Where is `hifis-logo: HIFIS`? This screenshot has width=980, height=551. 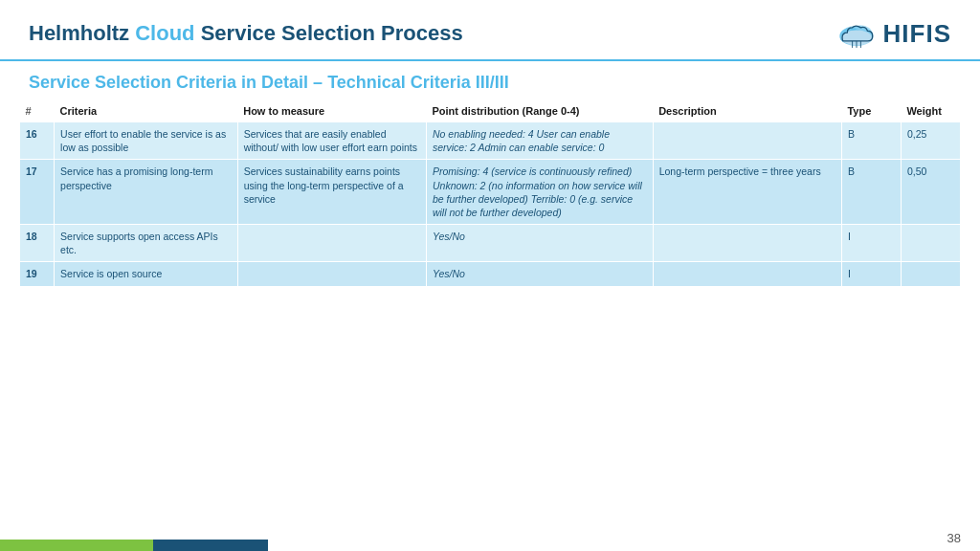 hifis-logo: HIFIS is located at coordinates (894, 33).